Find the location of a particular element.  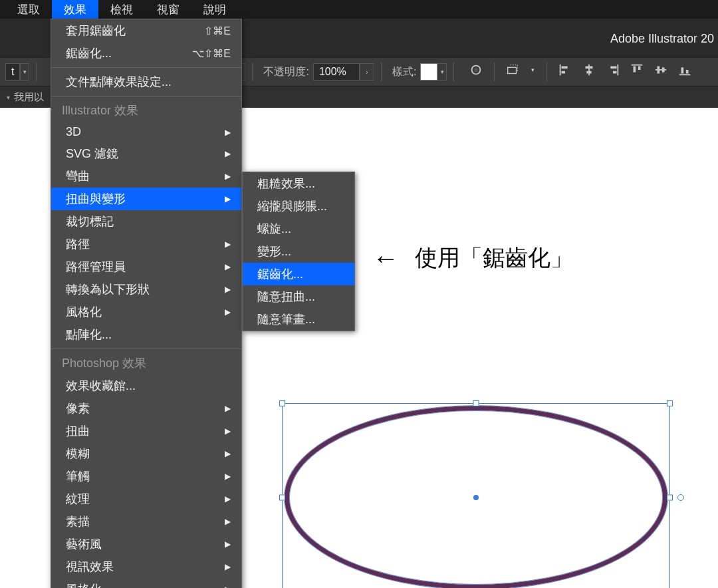

distort-item-1: 縮攏與膨脹... is located at coordinates (299, 206).